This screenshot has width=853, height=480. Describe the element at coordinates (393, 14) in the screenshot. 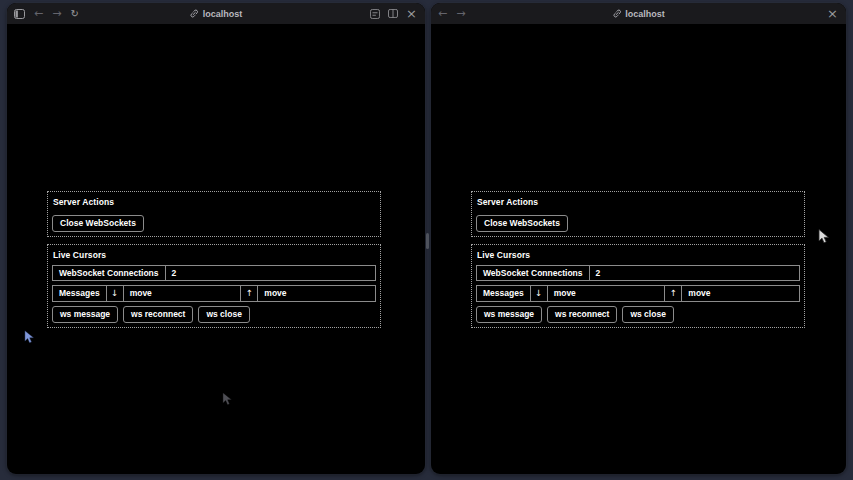

I see `split-view-icon` at that location.